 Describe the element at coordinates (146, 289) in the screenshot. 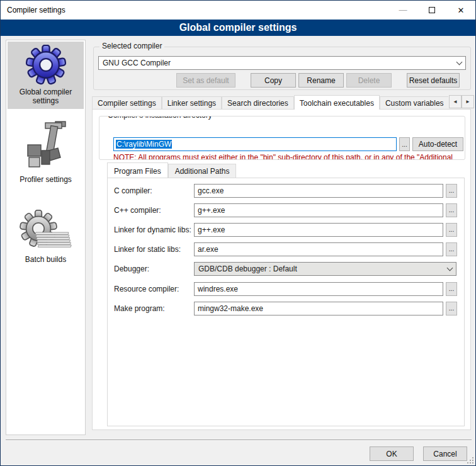

I see `resource-compiler-label: Resource compiler:` at that location.